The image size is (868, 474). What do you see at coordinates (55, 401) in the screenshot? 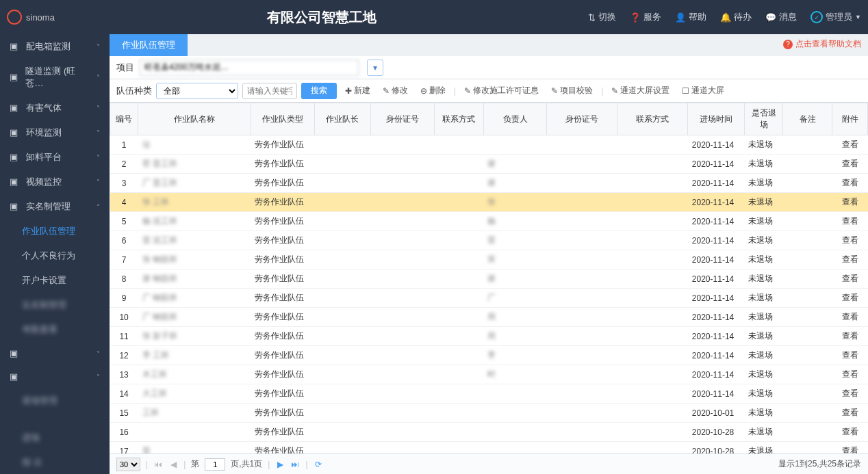
I see `sidebar-item: 退场管理` at bounding box center [55, 401].